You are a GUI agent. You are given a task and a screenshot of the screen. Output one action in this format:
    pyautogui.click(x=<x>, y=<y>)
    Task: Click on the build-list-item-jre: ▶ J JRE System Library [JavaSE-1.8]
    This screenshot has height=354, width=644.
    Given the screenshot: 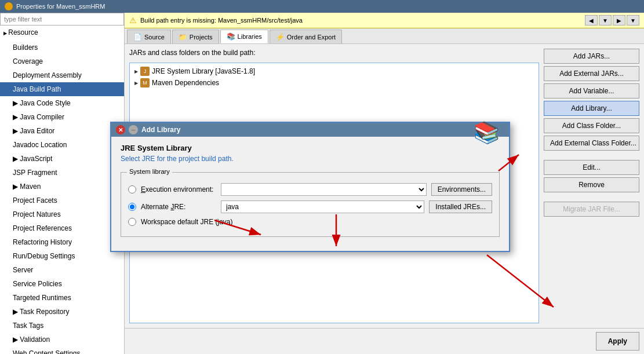 What is the action you would take?
    pyautogui.click(x=334, y=71)
    